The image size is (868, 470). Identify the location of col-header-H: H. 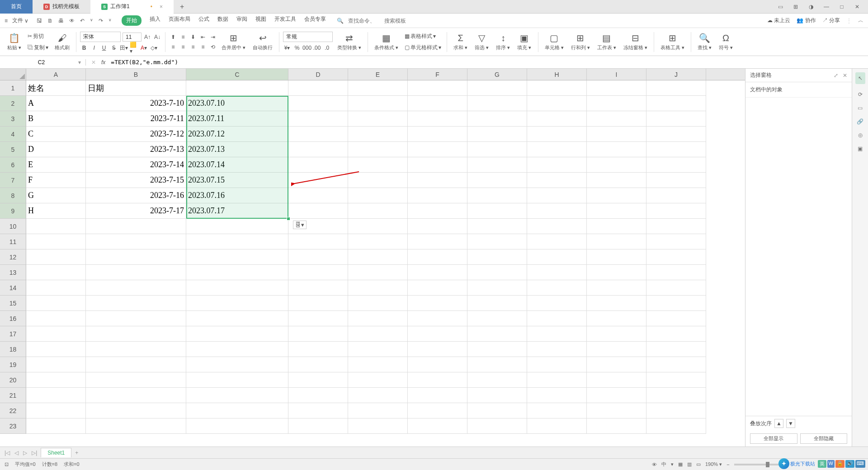
(557, 74).